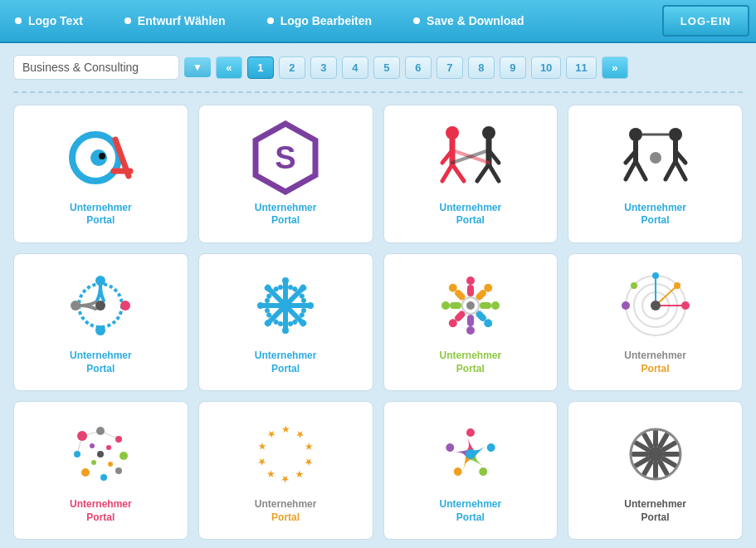  I want to click on logo-card-2: S Unternehmer Portal, so click(285, 174).